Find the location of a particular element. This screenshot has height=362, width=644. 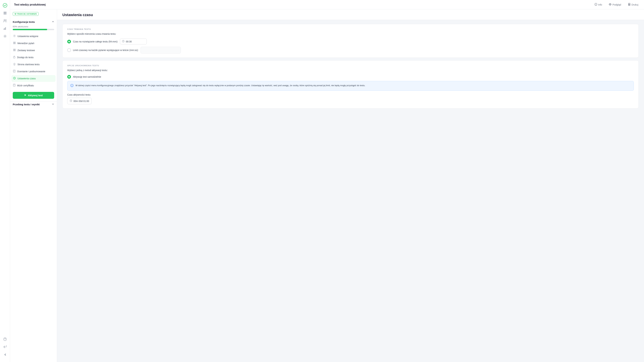

sidebar-item-ustawienia-czasu: Ustawienia czasu is located at coordinates (34, 78).